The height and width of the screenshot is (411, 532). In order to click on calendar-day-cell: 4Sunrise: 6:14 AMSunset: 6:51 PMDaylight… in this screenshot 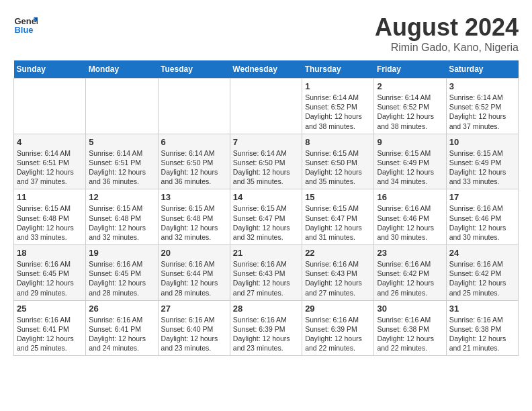, I will do `click(50, 161)`.